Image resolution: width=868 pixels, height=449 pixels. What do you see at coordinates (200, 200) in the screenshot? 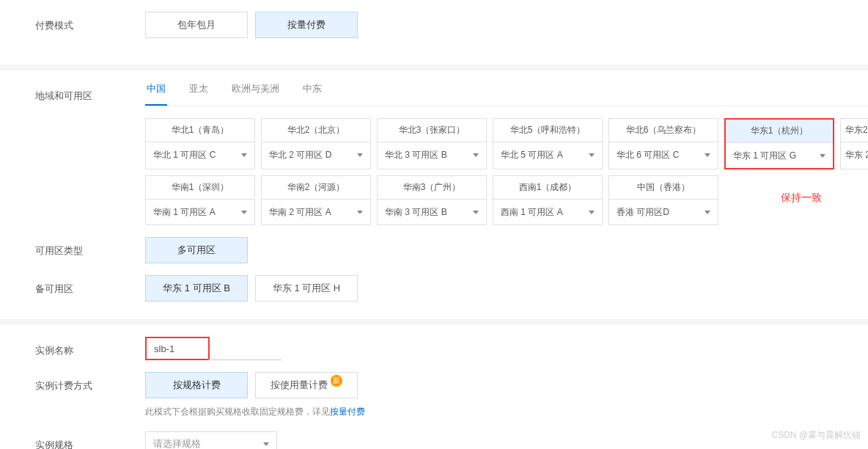
I see `region-south1: 华南1（深圳） 华南 1 可用区 A` at bounding box center [200, 200].